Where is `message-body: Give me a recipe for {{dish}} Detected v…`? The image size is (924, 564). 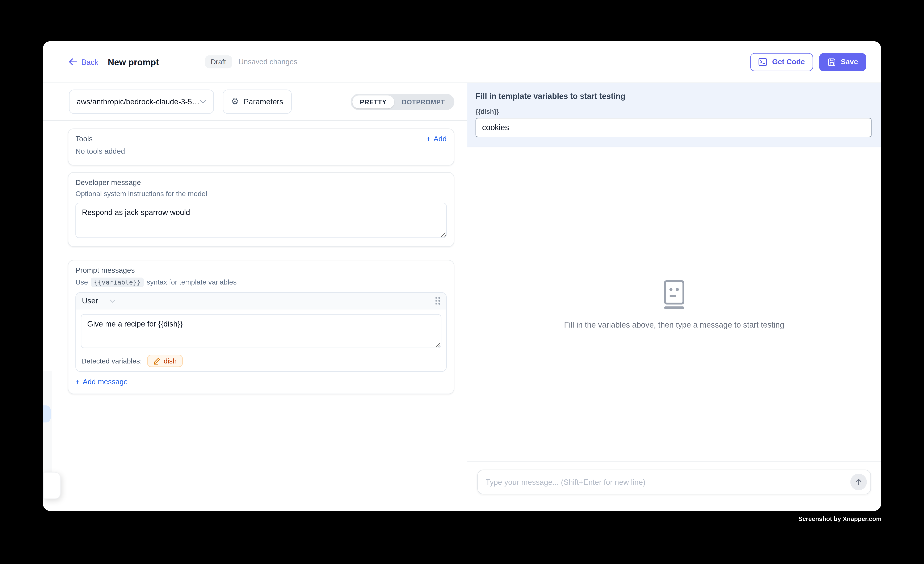
message-body: Give me a recipe for {{dish}} Detected v… is located at coordinates (261, 340).